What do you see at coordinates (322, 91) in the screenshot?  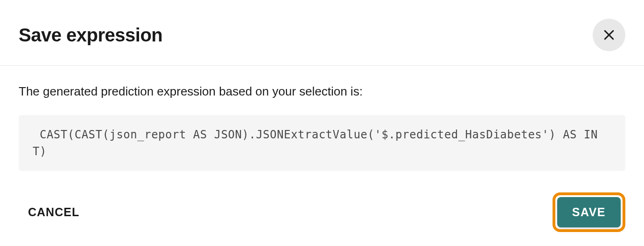 I see `description-text: The generated prediction expression base…` at bounding box center [322, 91].